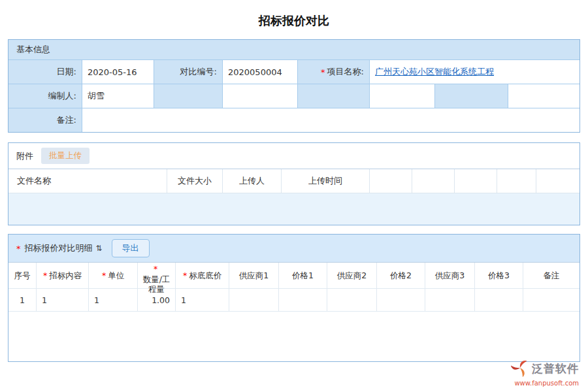 The height and width of the screenshot is (392, 588). Describe the element at coordinates (25, 156) in the screenshot. I see `attachments-section-title: 附件` at that location.